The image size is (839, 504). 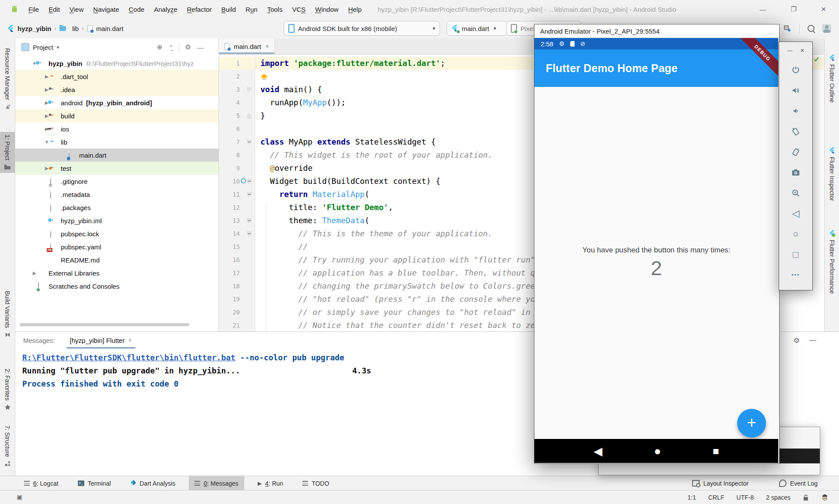 I want to click on run-configuration-selector: main.dart ▾, so click(x=477, y=28).